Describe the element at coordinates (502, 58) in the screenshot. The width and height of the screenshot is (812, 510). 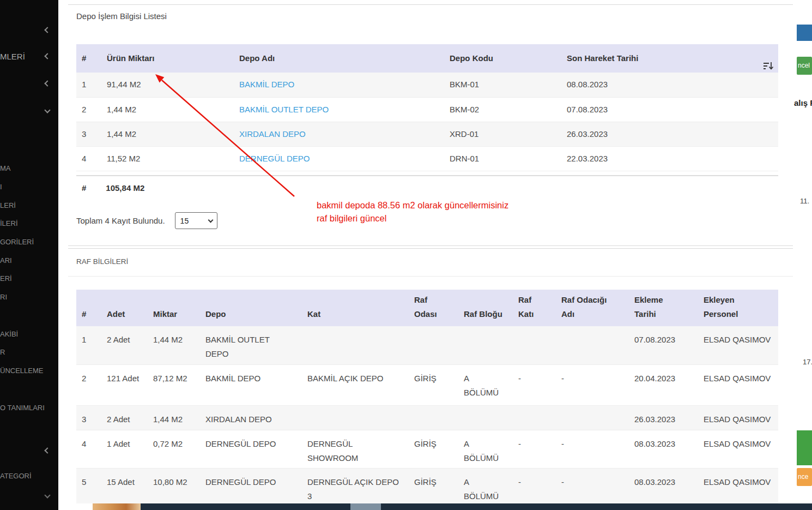
I see `col-header-depo-kodu: Depo Kodu` at that location.